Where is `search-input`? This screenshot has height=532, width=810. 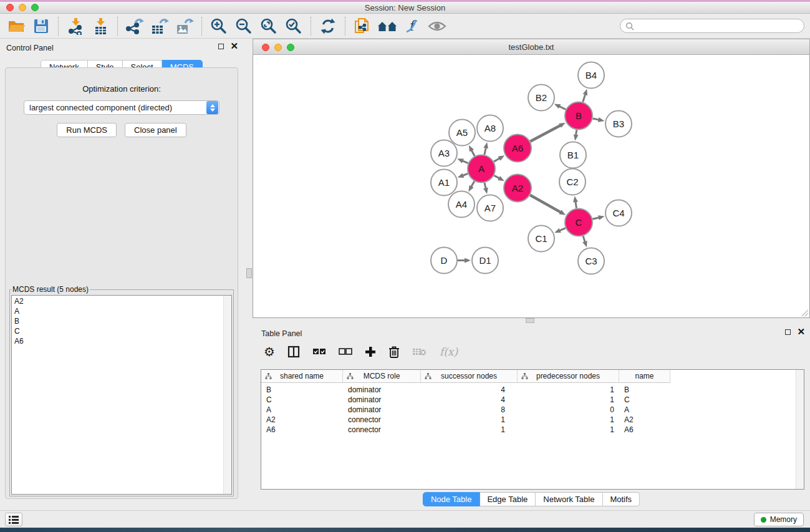 search-input is located at coordinates (718, 26).